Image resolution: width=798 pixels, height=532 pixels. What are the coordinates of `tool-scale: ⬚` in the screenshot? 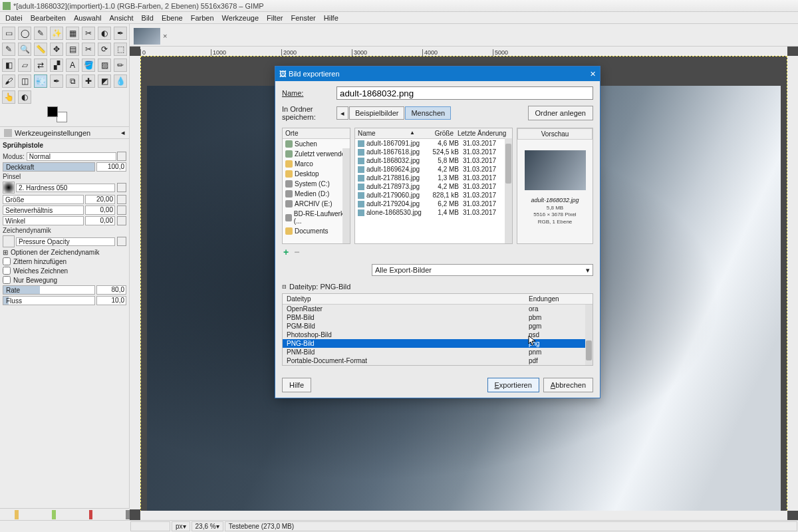 It's located at (120, 49).